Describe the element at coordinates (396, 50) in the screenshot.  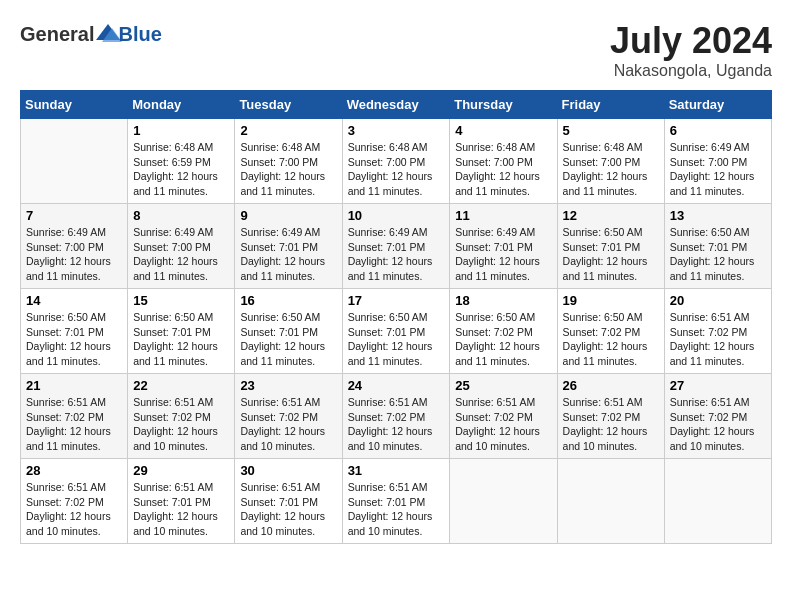
I see `page-header: General Blue July 2024 Nakasongola, Ugan…` at that location.